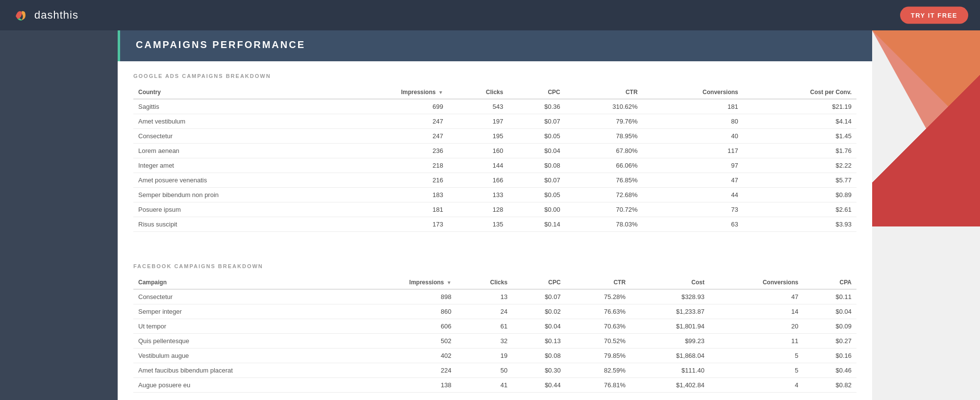 This screenshot has width=980, height=400. What do you see at coordinates (390, 225) in the screenshot?
I see `cell-impressions: 173` at bounding box center [390, 225].